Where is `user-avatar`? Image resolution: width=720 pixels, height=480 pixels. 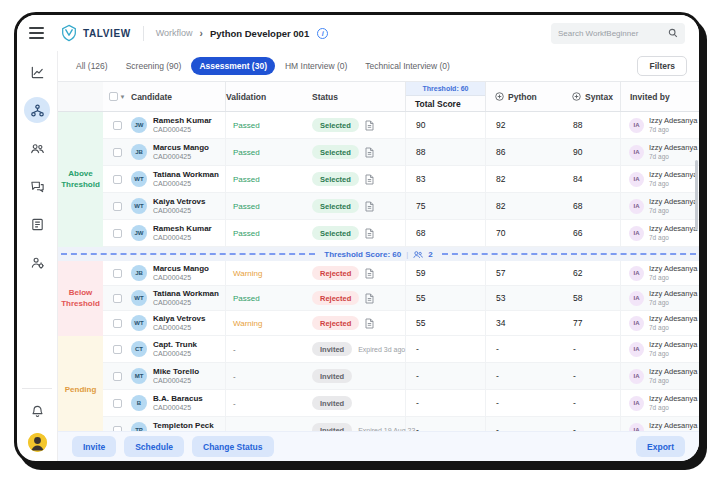
user-avatar is located at coordinates (38, 442).